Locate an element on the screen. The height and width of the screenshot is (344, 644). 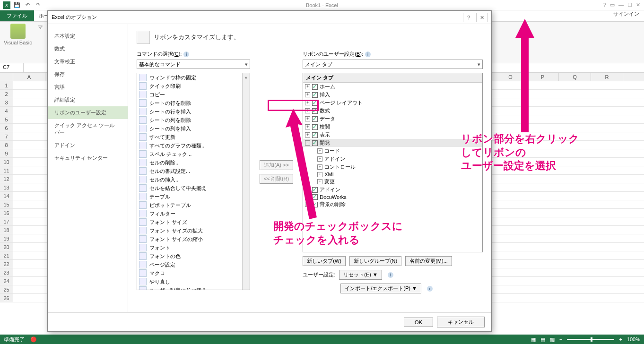
zoom-slider is located at coordinates (591, 339).